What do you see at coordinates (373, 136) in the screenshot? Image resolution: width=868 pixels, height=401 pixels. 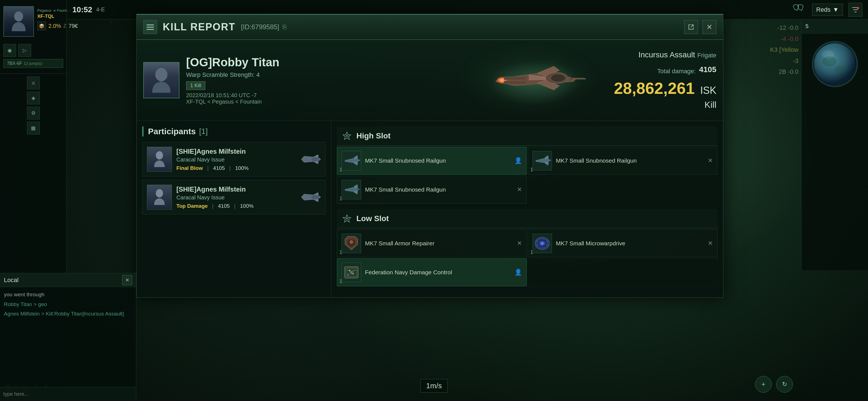 I see `high-slot-title: High Slot` at bounding box center [373, 136].